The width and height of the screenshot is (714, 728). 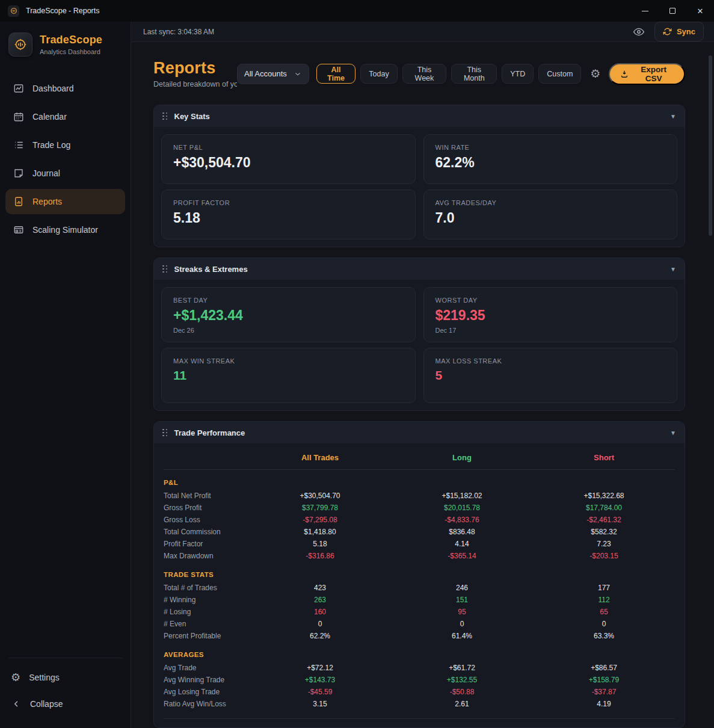 I want to click on row-label: Total # of Trades, so click(x=206, y=588).